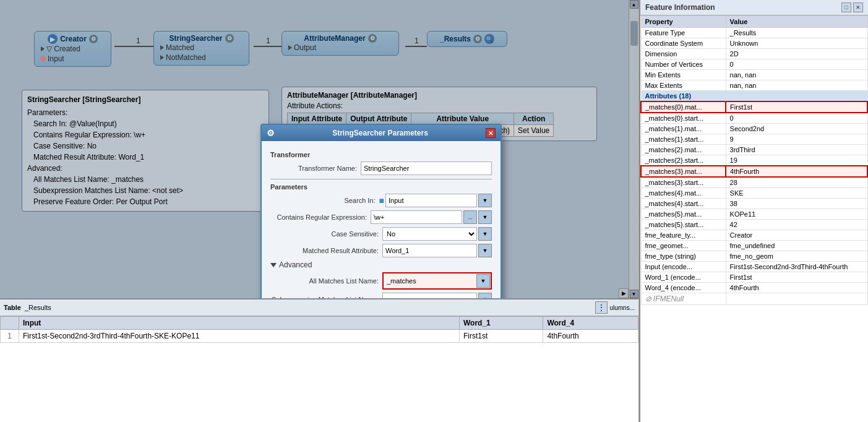 The image size is (868, 422). What do you see at coordinates (754, 171) in the screenshot?
I see `feature-row-13: _matches{3}.mat...4thFourth` at bounding box center [754, 171].